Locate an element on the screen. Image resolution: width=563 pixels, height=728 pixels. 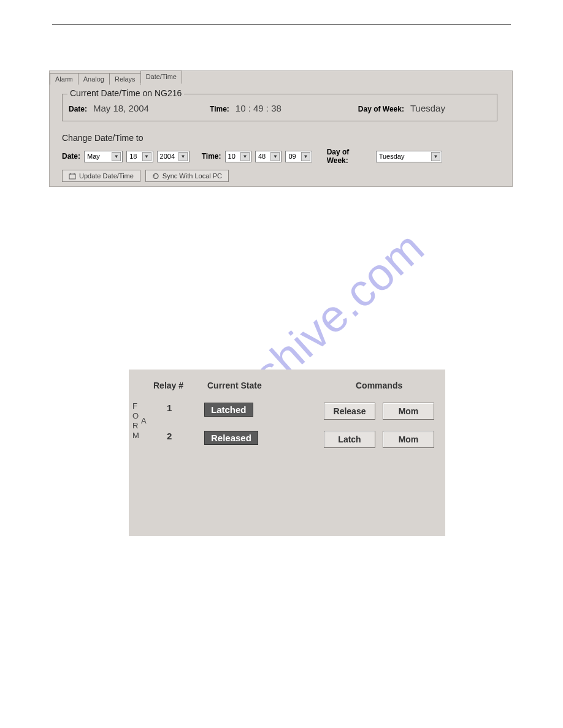
release-button: Release is located at coordinates (350, 411).